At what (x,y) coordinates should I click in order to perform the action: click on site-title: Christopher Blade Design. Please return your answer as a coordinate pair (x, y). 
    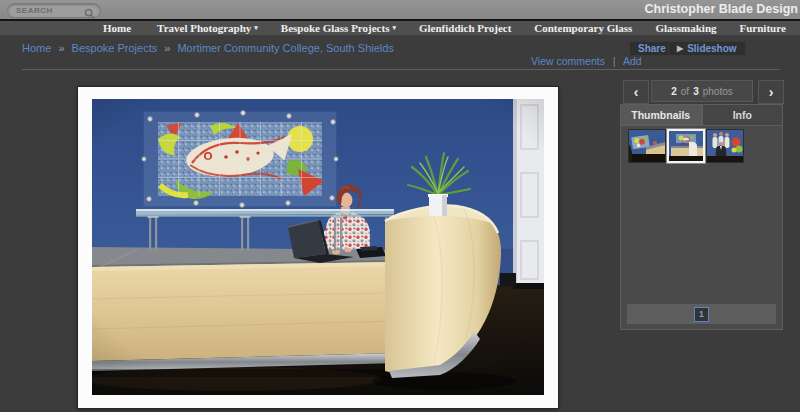
    Looking at the image, I should click on (722, 9).